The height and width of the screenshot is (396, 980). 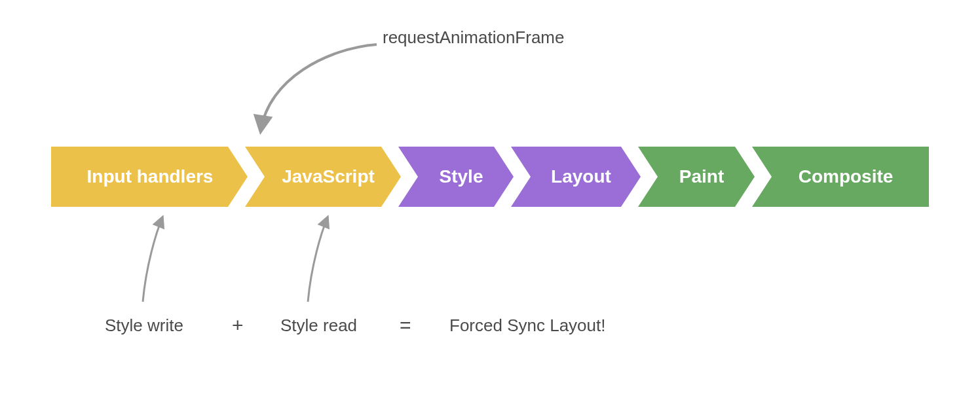 What do you see at coordinates (149, 177) in the screenshot?
I see `stage-input-handlers: Input handlers` at bounding box center [149, 177].